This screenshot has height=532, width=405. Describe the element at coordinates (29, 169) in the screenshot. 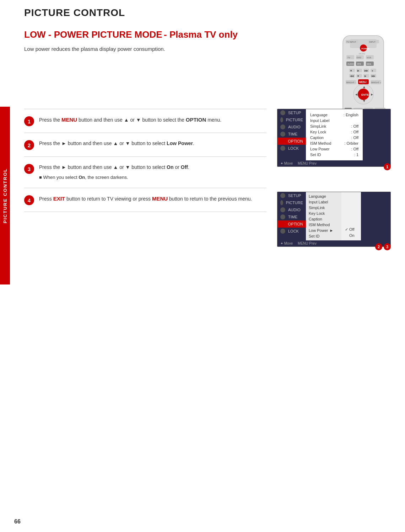

I see `step-number-3: 3` at that location.